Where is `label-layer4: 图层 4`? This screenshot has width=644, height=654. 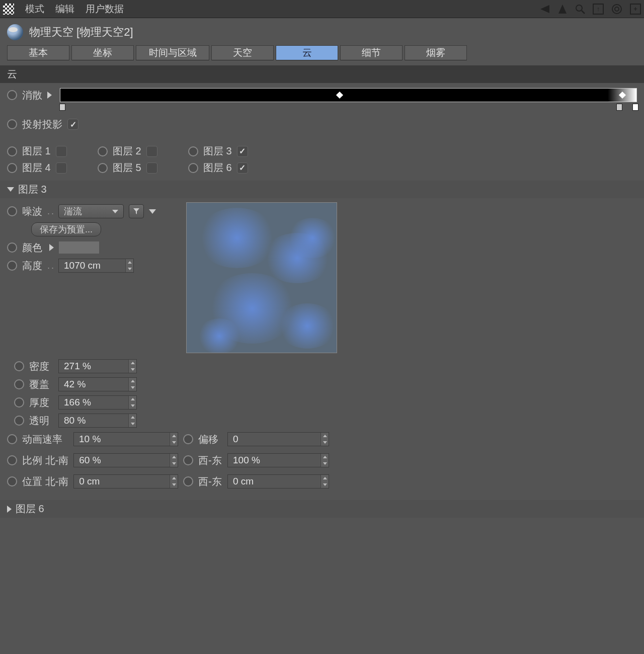 label-layer4: 图层 4 is located at coordinates (36, 168).